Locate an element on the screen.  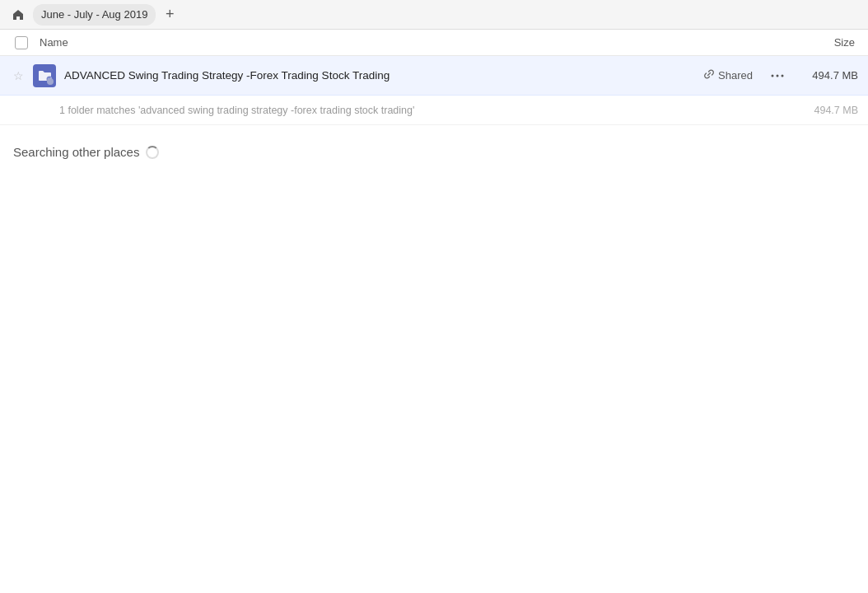
summary-text: 1 folder matches 'advanced swing trading… is located at coordinates (427, 110).